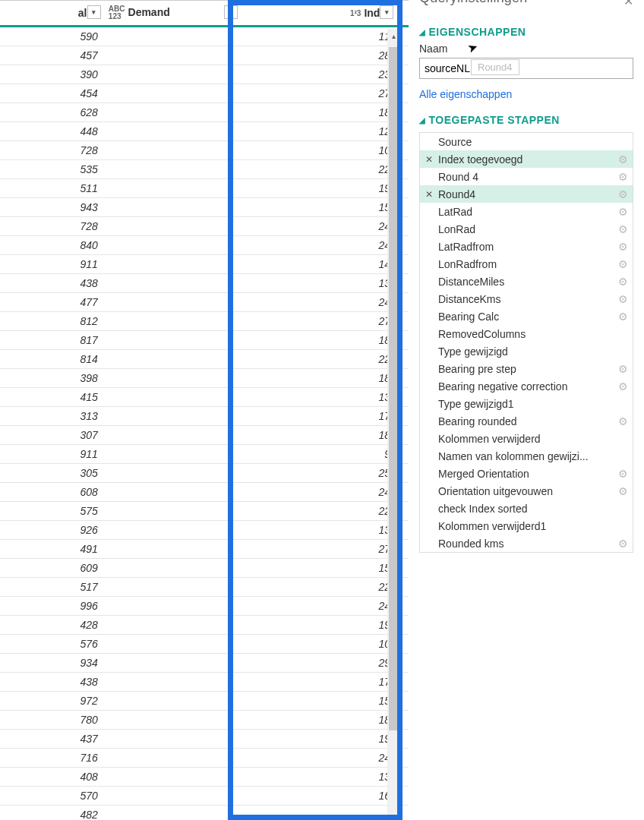 The image size is (644, 820). I want to click on applied-steps-section-title: ◢ TOEGEPASTE STAPPEN, so click(526, 120).